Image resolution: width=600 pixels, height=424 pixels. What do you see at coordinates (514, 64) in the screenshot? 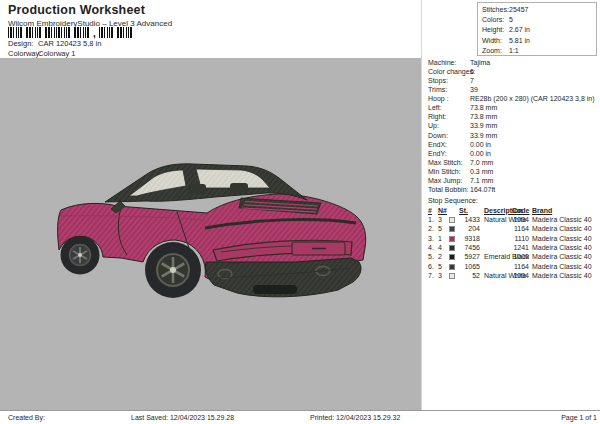
I see `info-machine: Machine:Tajima` at bounding box center [514, 64].